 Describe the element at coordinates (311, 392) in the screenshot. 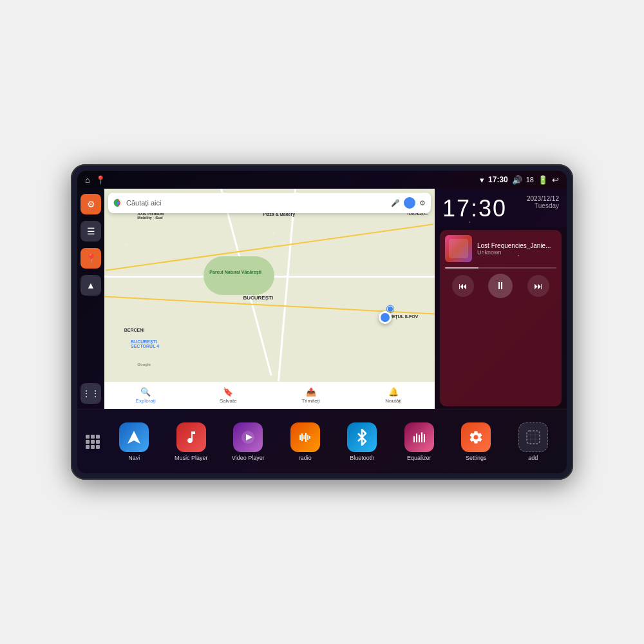

I see `share-icon: 📤` at that location.